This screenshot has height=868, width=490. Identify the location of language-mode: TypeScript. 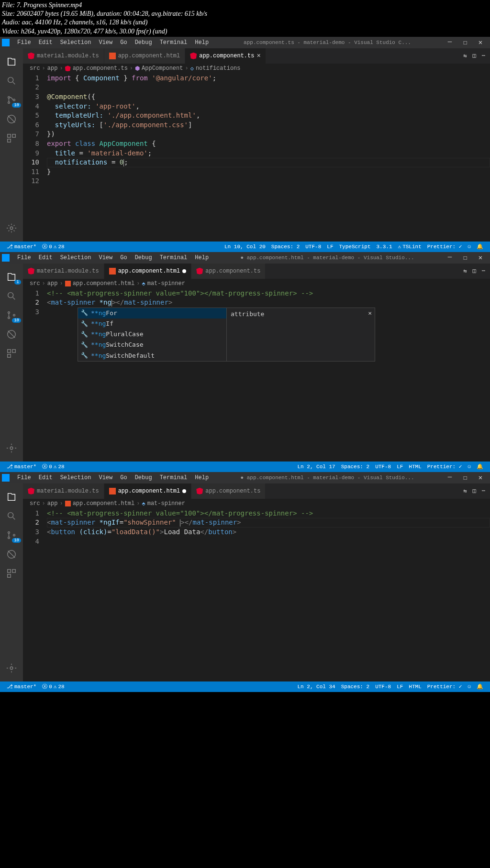
(355, 247).